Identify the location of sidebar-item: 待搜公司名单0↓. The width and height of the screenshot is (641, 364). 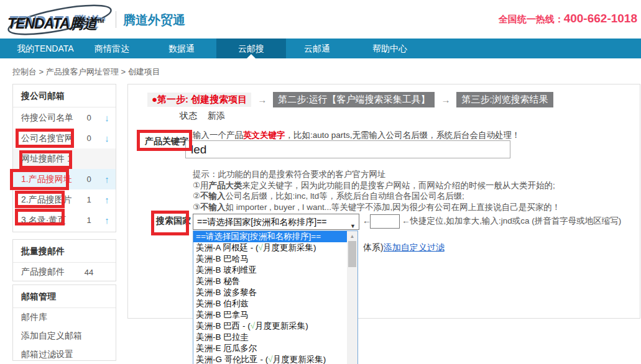
(65, 118).